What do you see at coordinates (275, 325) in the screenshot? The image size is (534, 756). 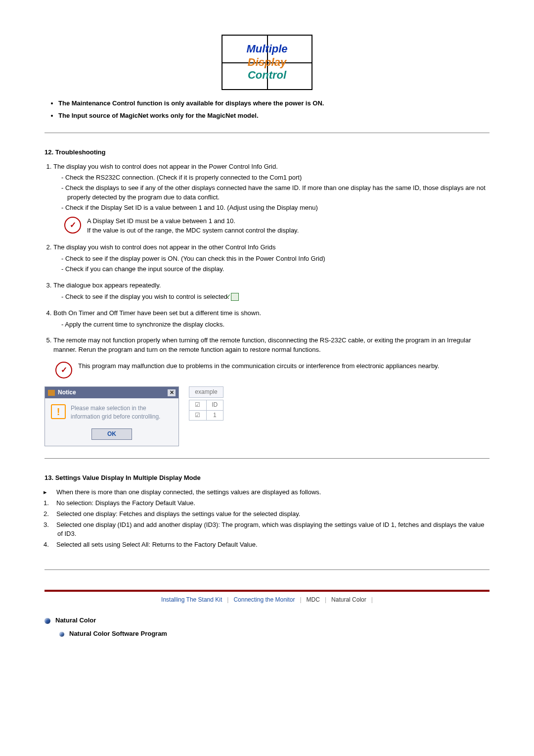 I see `ts4-sub: Apply the current time to synchronize th…` at bounding box center [275, 325].